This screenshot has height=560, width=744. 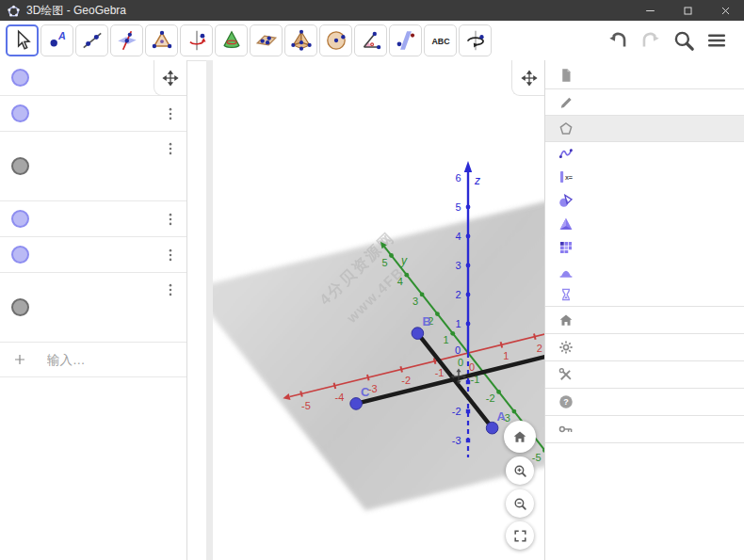 What do you see at coordinates (57, 40) in the screenshot?
I see `tool-point-button: A` at bounding box center [57, 40].